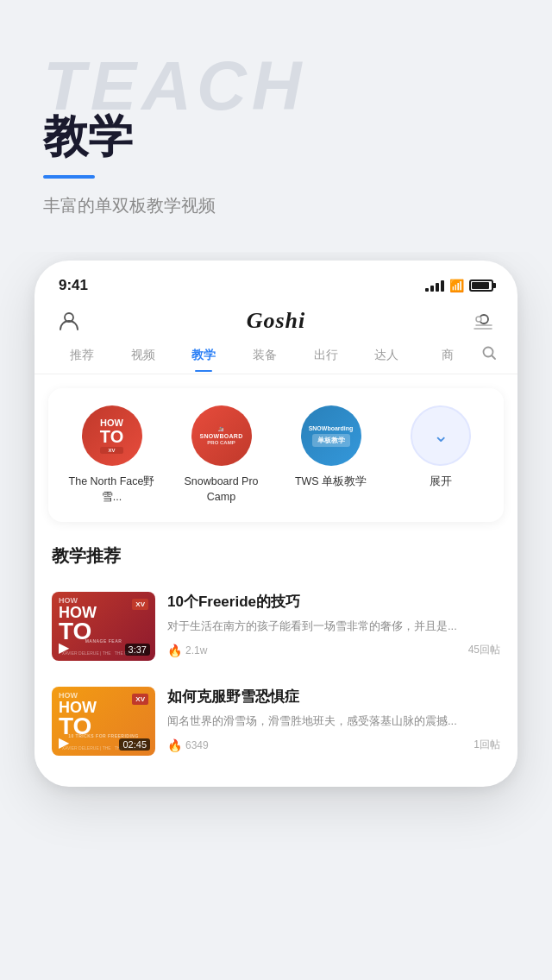 Image resolution: width=552 pixels, height=980 pixels. What do you see at coordinates (222, 490) in the screenshot?
I see `category-snowboard-label: Snowboard Pro Camp` at bounding box center [222, 490].